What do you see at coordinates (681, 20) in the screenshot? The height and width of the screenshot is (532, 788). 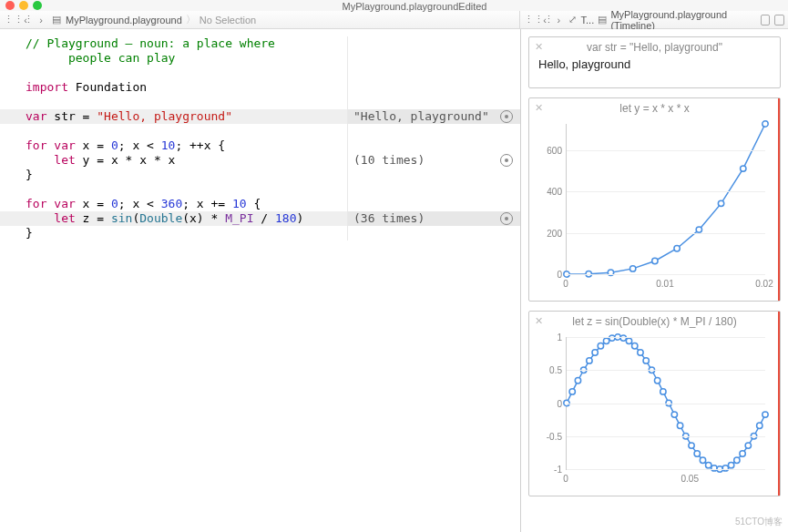 I see `breadcrumb-file: MyPlayground.playground (Timeline)` at bounding box center [681, 20].